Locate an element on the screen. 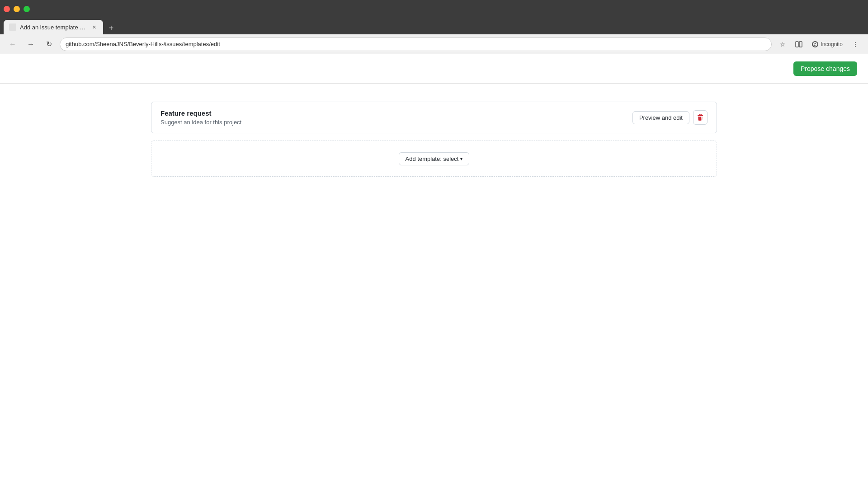 Image resolution: width=868 pixels, height=488 pixels. tab-title: Add an issue template to Shee... is located at coordinates (53, 27).